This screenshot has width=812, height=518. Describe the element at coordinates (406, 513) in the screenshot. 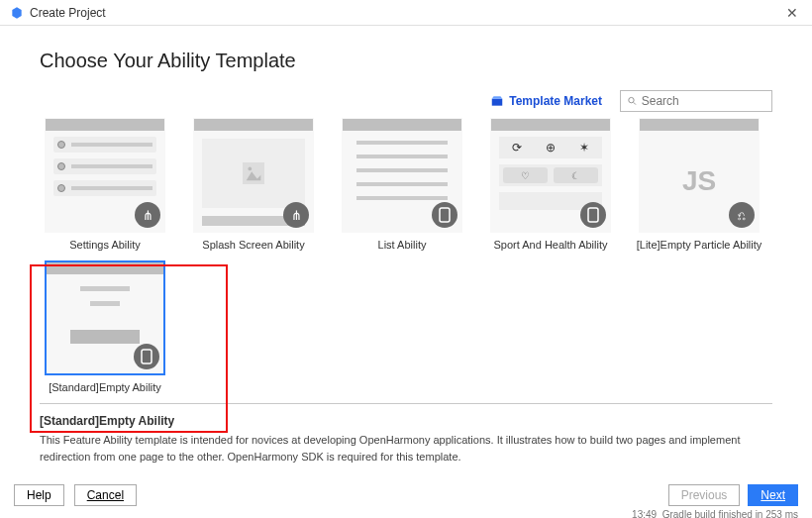

I see `statusbar: 13:49 Gradle build finished in 253 ms` at that location.